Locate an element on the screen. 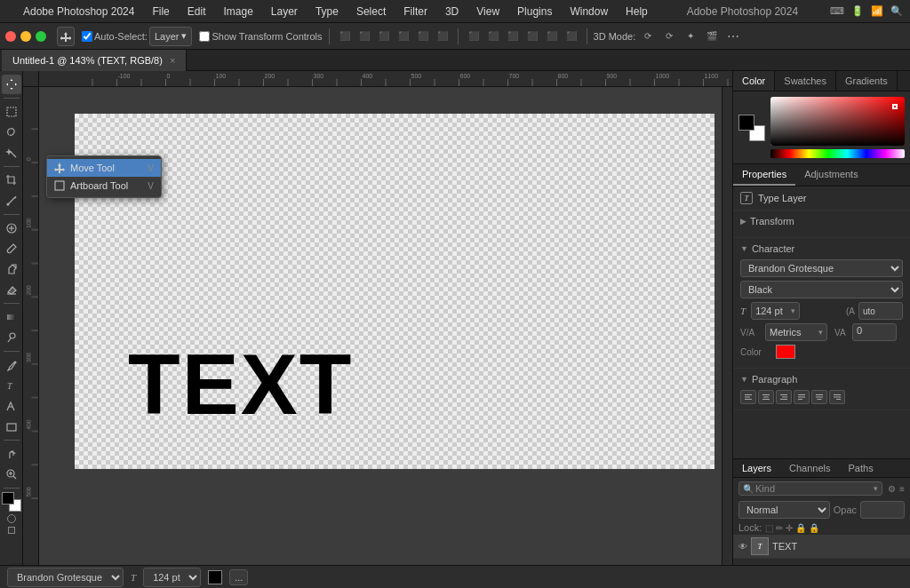 The width and height of the screenshot is (910, 588). status-color-swatch is located at coordinates (215, 577).